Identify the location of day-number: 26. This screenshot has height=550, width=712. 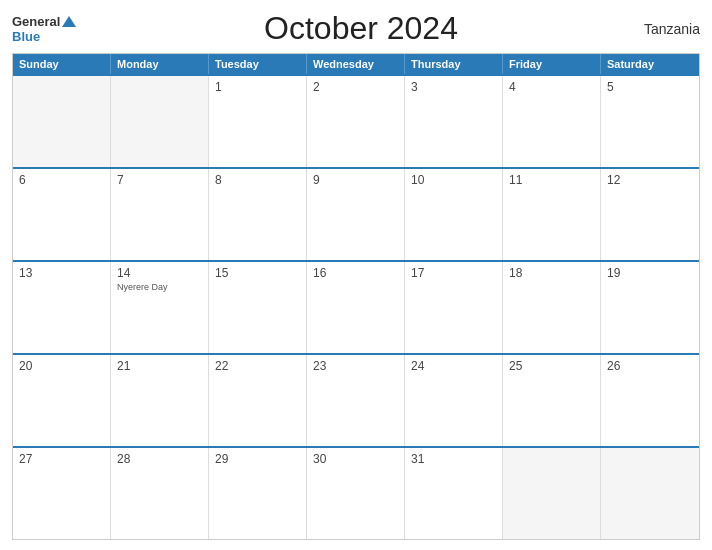
(650, 366).